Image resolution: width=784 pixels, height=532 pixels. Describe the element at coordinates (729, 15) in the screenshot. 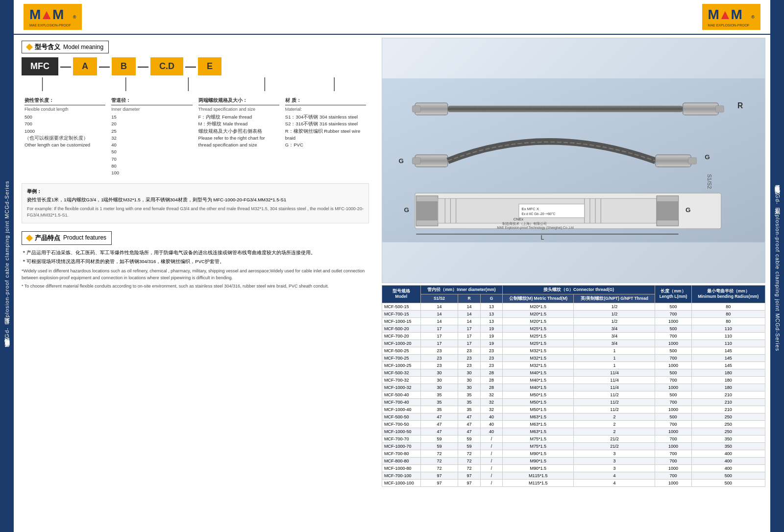

I see `logo-text-right: M▲M` at that location.